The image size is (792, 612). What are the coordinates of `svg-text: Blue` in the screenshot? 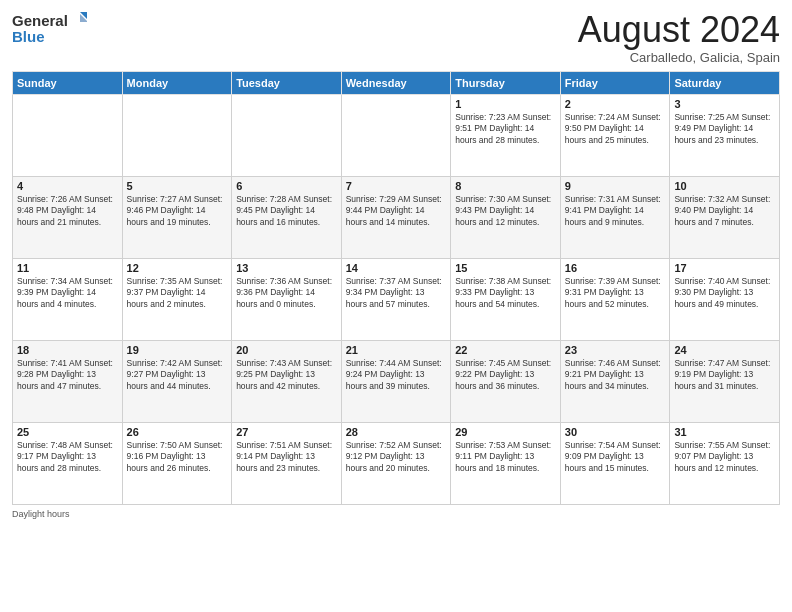 It's located at (28, 36).